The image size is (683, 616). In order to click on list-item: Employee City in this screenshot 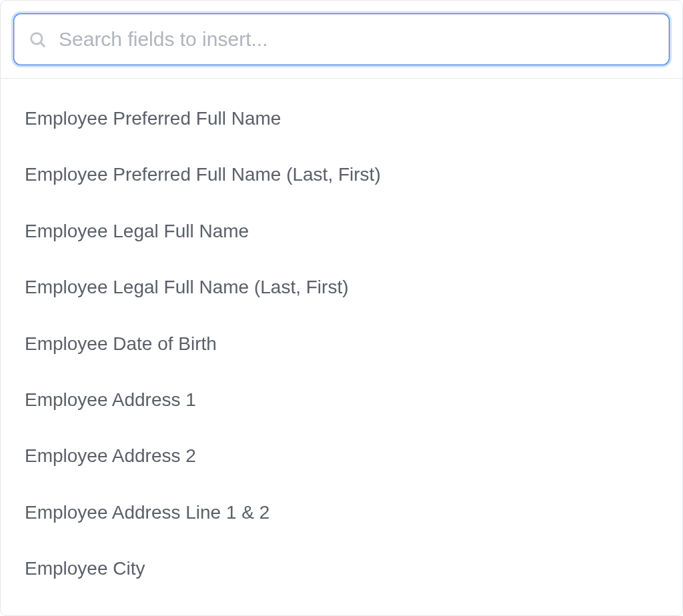, I will do `click(342, 569)`.